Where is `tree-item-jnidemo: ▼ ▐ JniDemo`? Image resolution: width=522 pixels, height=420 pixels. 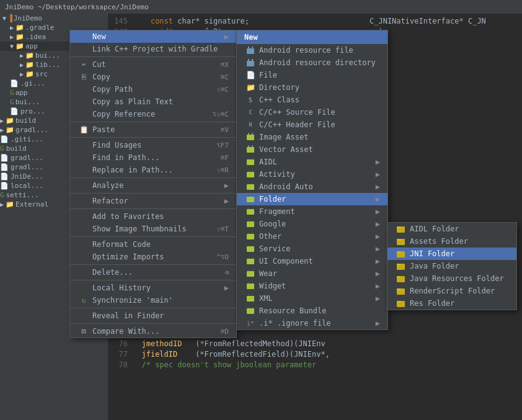
tree-item-jnidemo: ▼ ▐ JniDemo is located at coordinates (54, 19).